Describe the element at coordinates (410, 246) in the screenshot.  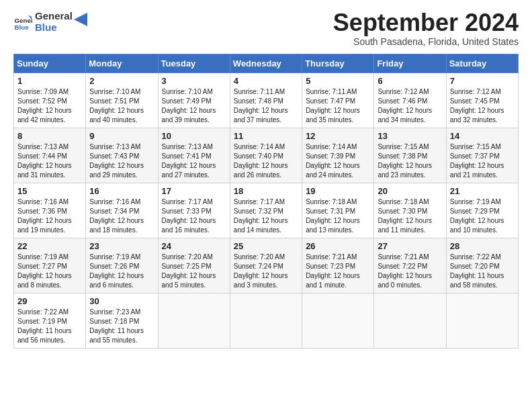
I see `day-number: 27` at that location.